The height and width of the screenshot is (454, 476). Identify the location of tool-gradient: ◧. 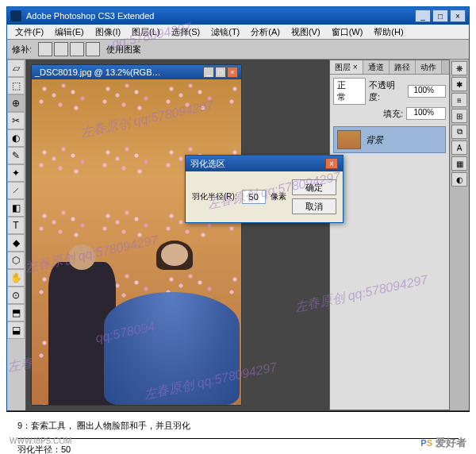
(16, 208).